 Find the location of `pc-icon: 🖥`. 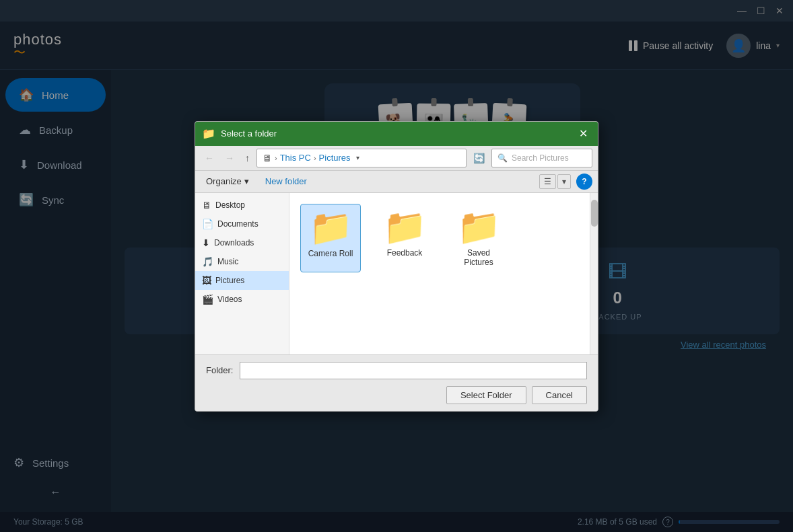

pc-icon: 🖥 is located at coordinates (267, 158).